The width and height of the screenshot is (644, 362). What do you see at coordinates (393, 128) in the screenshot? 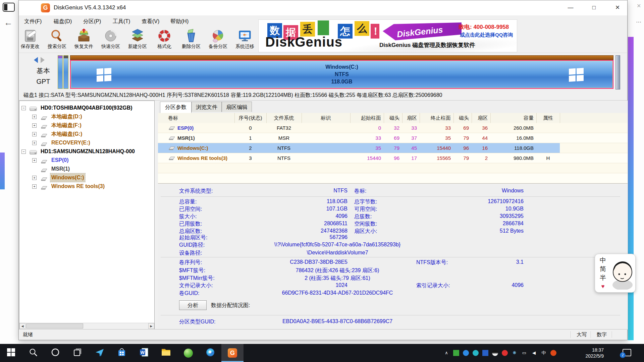
I see `table-row: ESP(0)0FAT3203233336936260.0MB` at bounding box center [393, 128].